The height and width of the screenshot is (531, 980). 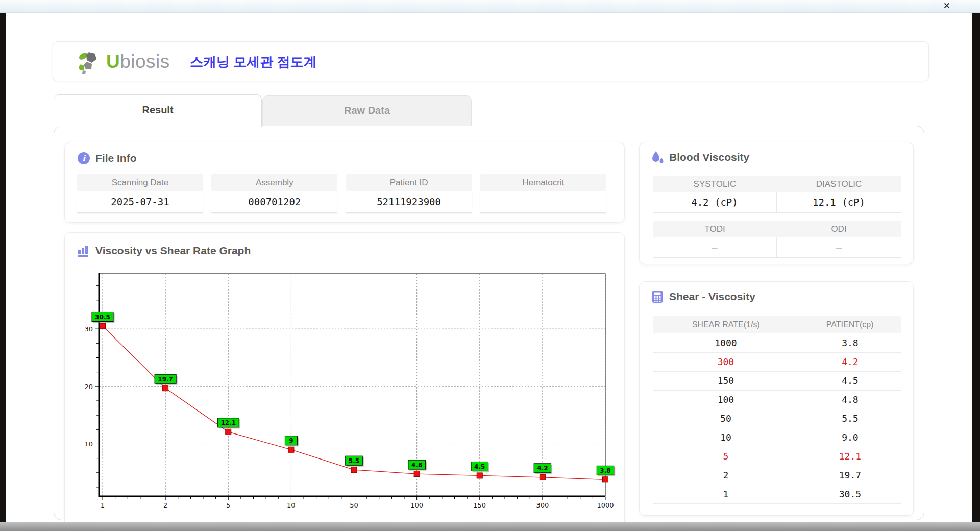 What do you see at coordinates (726, 494) in the screenshot?
I see `shear-rate-cell: 1` at bounding box center [726, 494].